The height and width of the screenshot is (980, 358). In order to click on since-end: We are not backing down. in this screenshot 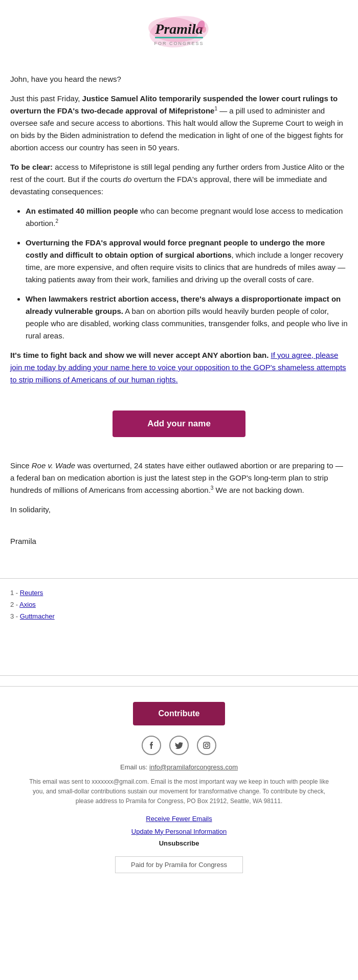, I will do `click(259, 490)`.